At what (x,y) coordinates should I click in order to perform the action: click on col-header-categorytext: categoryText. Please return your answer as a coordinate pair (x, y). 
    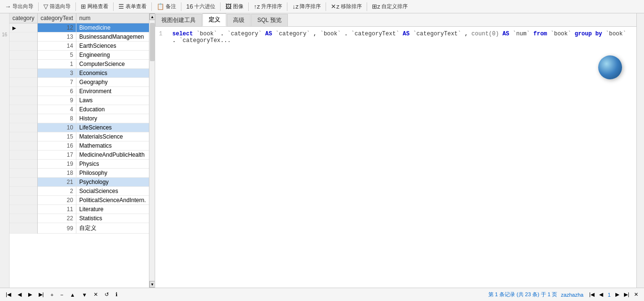
    Looking at the image, I should click on (57, 18).